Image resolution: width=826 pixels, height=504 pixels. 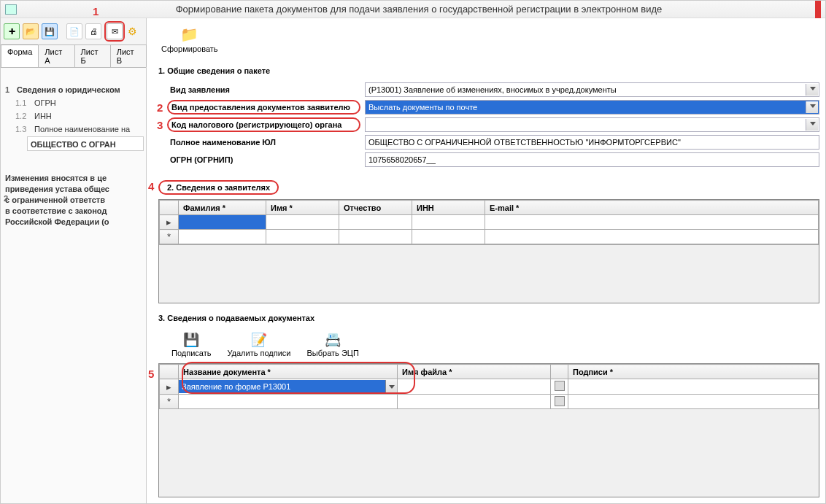 I want to click on tab-list-a: Лист А, so click(x=56, y=55).